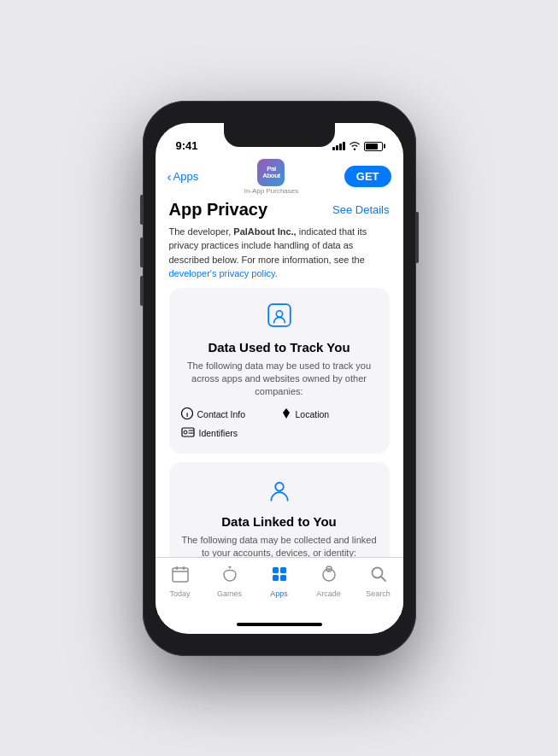 The height and width of the screenshot is (756, 558). I want to click on linked-icon, so click(279, 492).